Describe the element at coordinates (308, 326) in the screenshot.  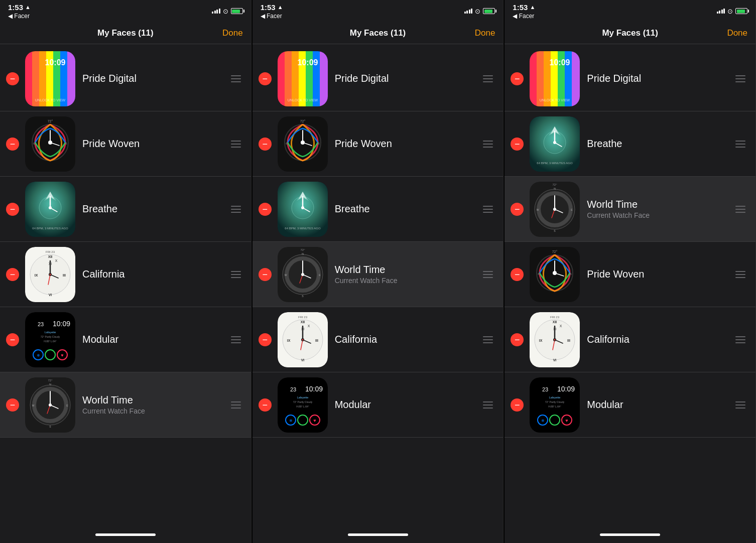
I see `svg-text: X` at that location.